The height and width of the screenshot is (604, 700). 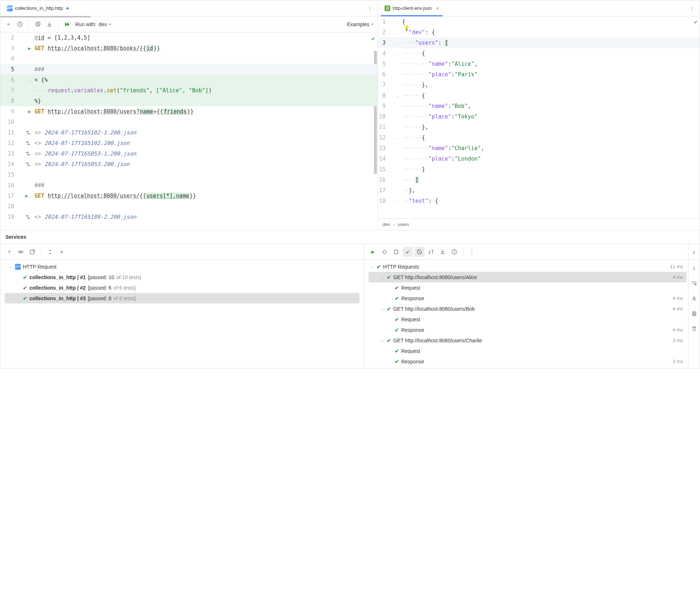 I want to click on tabbar-left: API collections_in_http.http ⋮, so click(x=189, y=8).